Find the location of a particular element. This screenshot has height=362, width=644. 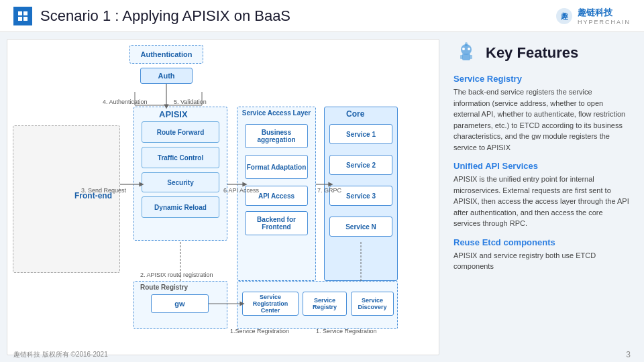

title-sub: : Applying APISIX on BaaS is located at coordinates (203, 16).